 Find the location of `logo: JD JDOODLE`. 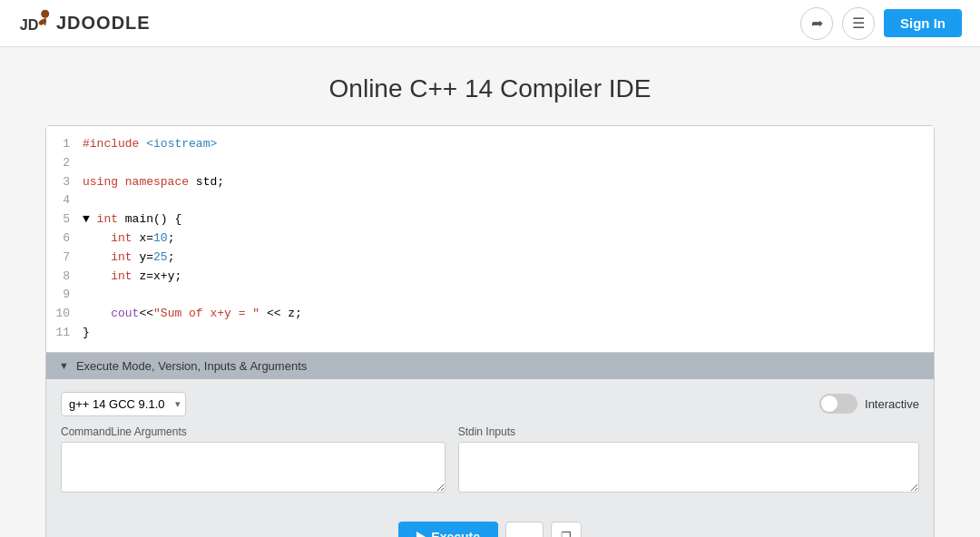

logo: JD JDOODLE is located at coordinates (84, 24).